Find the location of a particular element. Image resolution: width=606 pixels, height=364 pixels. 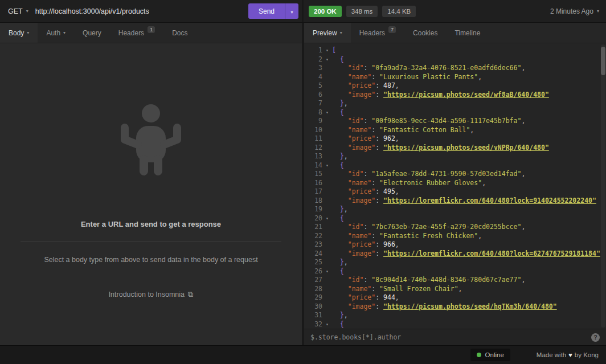

code-line: 12 "image": "https://picsum.photos/seed/… is located at coordinates (455, 148).